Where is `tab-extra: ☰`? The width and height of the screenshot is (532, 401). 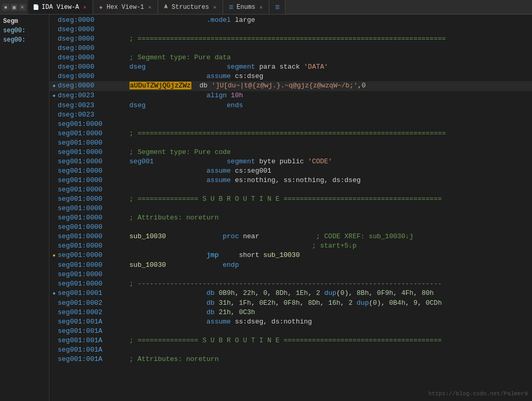 tab-extra: ☰ is located at coordinates (278, 7).